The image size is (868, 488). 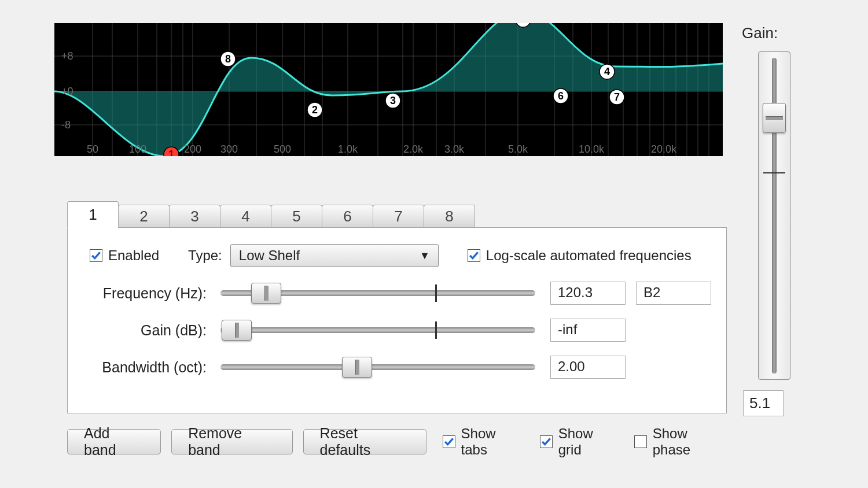 What do you see at coordinates (588, 367) in the screenshot?
I see `bandwidth-value-input: 2.00` at bounding box center [588, 367].